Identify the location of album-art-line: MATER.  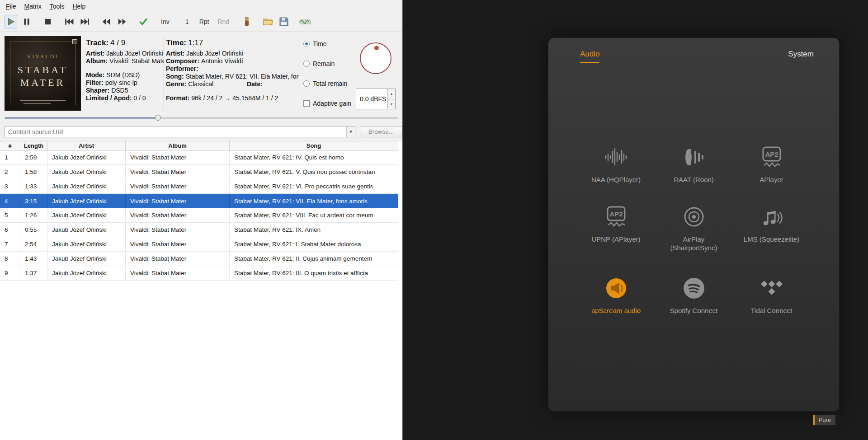
(42, 83).